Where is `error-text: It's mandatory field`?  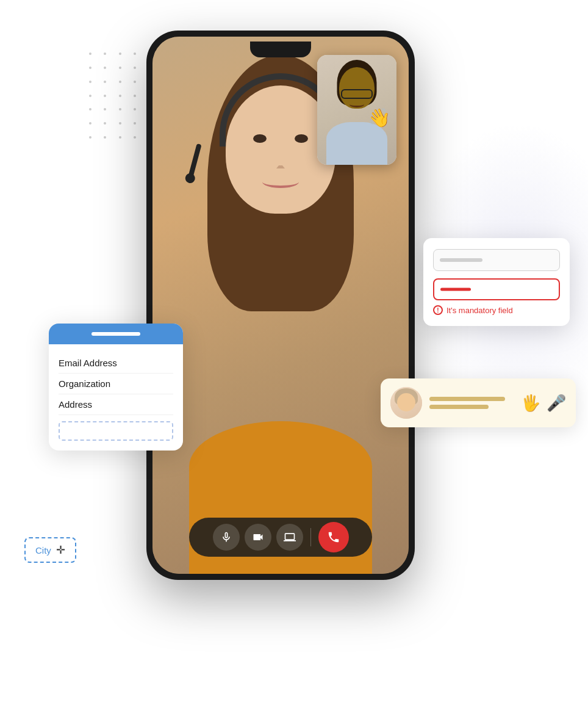
error-text: It's mandatory field is located at coordinates (479, 310).